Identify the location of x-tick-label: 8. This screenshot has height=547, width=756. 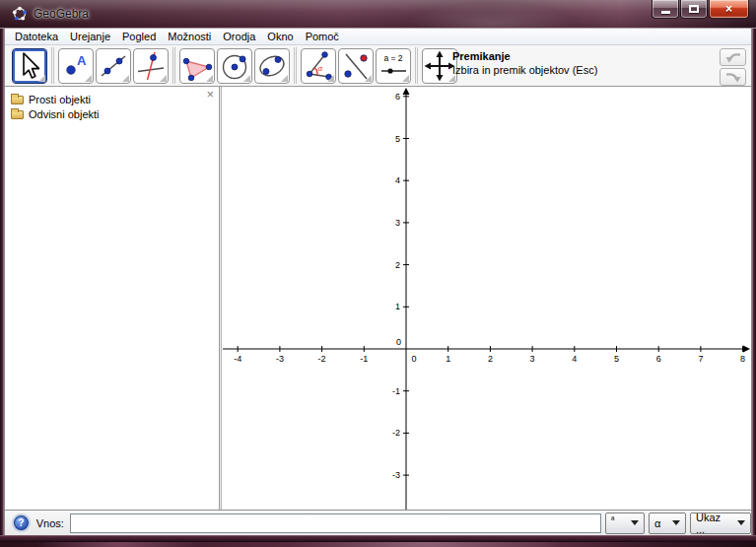
(743, 359).